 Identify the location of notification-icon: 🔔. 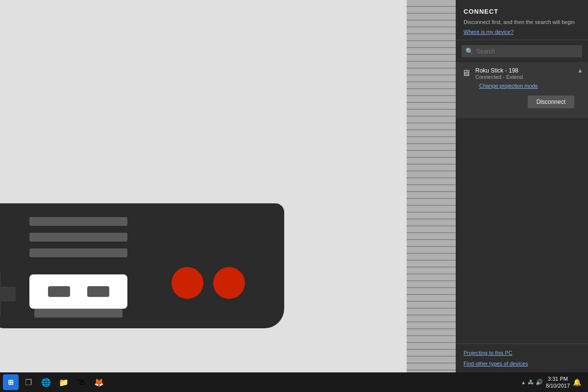
(577, 382).